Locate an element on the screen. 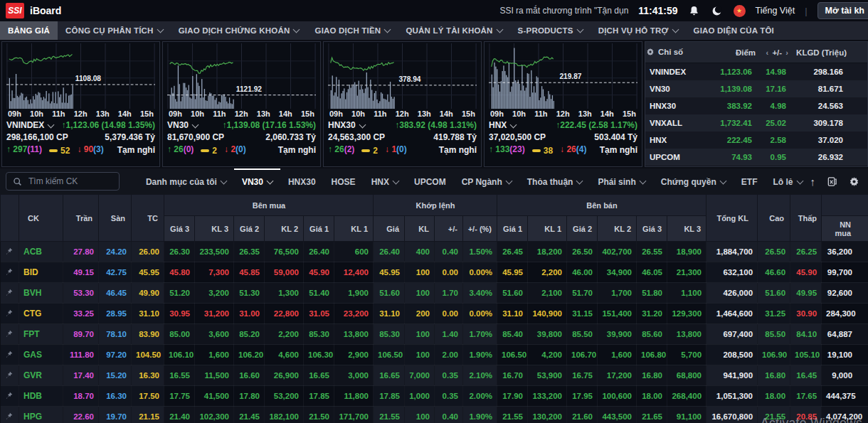  cell-sell-price-3: 16.80 is located at coordinates (652, 375).